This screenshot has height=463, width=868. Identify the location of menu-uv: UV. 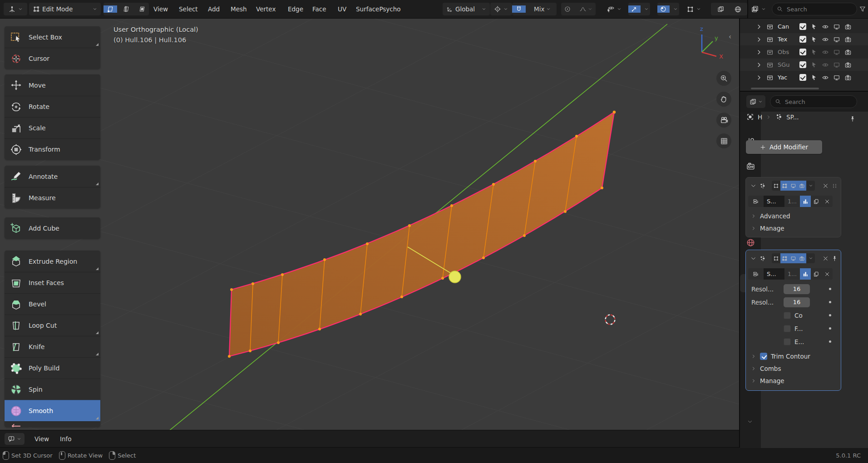
(342, 9).